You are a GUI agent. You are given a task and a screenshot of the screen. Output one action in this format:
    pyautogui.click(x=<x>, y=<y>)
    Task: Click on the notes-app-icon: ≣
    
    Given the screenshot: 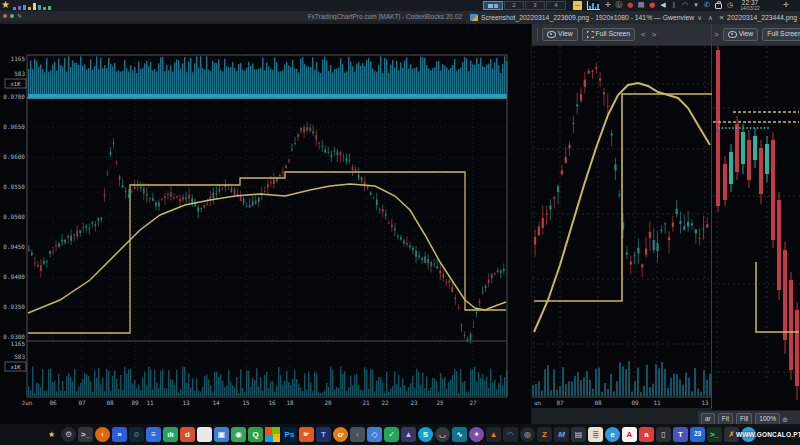 What is the action you would take?
    pyautogui.click(x=596, y=434)
    